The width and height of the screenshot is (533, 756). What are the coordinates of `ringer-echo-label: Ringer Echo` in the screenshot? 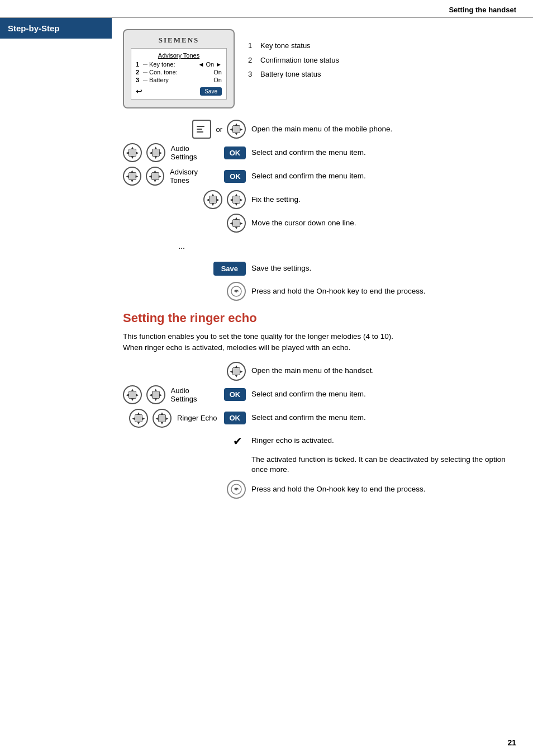 It's located at (197, 418).